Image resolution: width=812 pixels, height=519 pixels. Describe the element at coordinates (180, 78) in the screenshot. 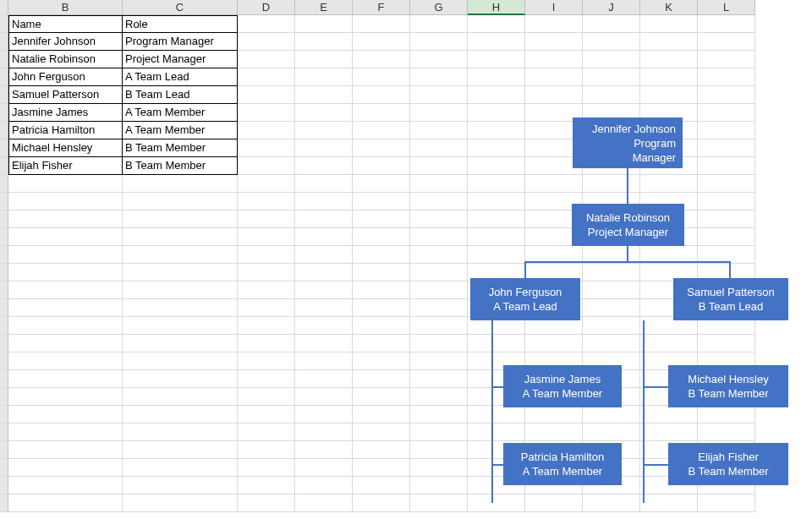

I see `cell: A Team Lead` at that location.